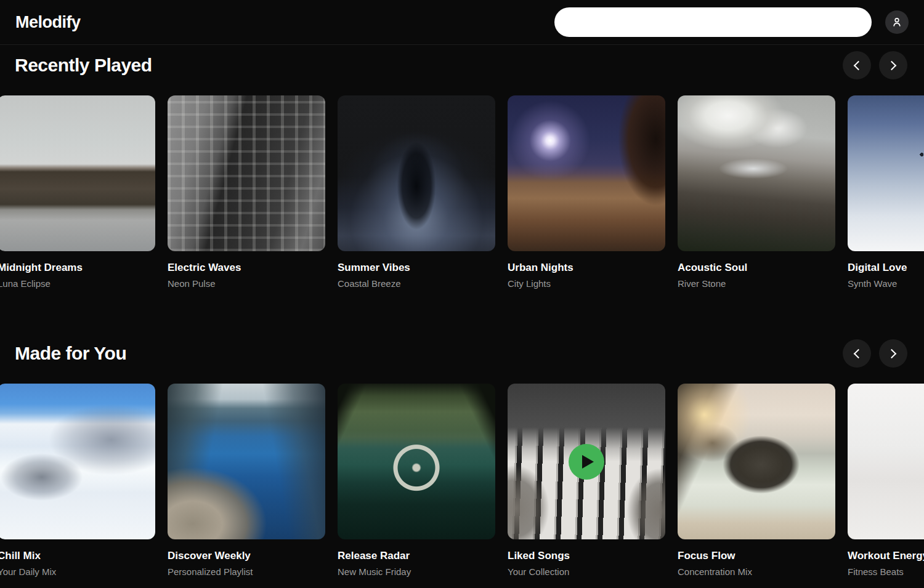 The width and height of the screenshot is (924, 588). What do you see at coordinates (586, 480) in the screenshot?
I see `playlist-card: Liked Songs Your Collection` at bounding box center [586, 480].